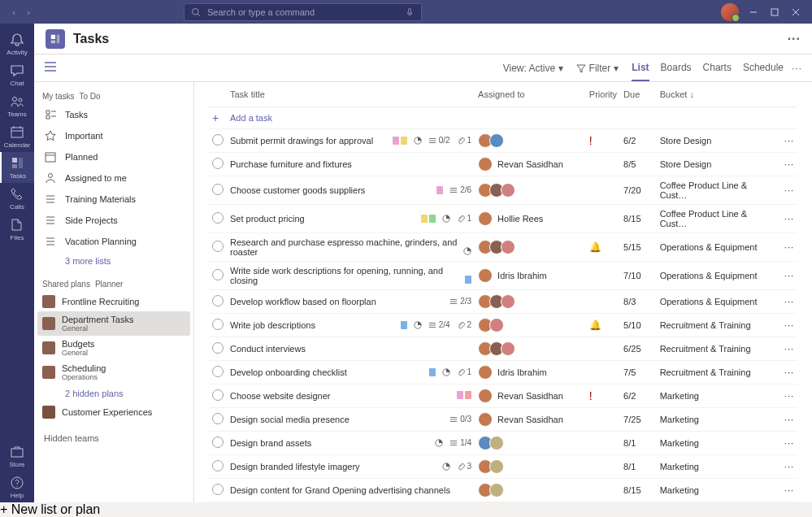 The height and width of the screenshot is (517, 812). I want to click on rail-activity: Activity, so click(17, 44).